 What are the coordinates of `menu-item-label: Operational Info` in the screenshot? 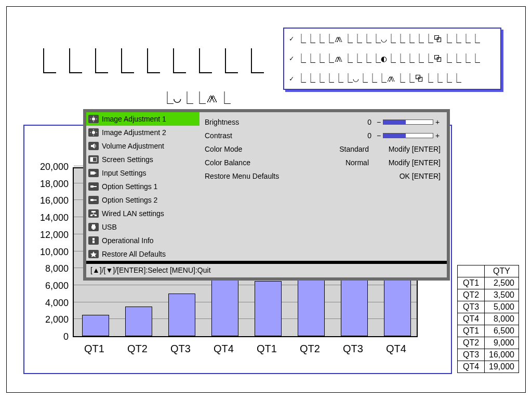 It's located at (128, 241).